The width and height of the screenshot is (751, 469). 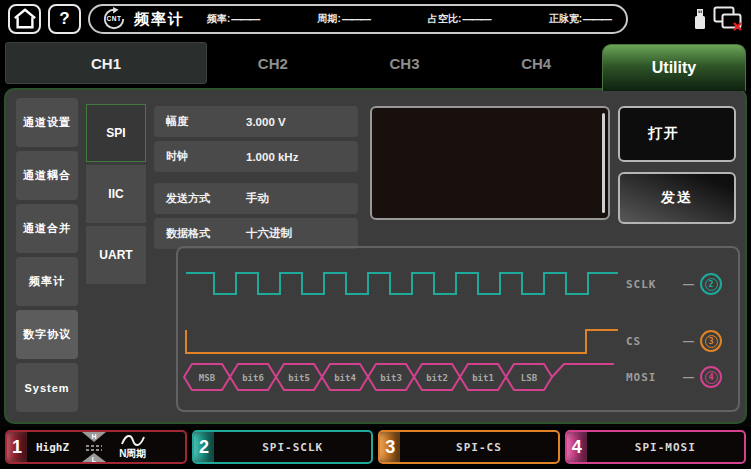 I want to click on tab-ch2: CH2, so click(x=273, y=64).